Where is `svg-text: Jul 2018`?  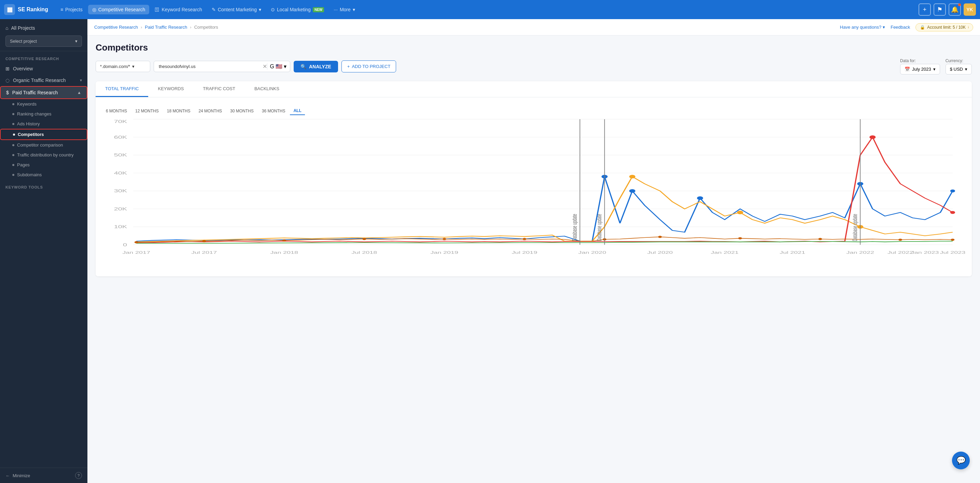 svg-text: Jul 2018 is located at coordinates (364, 252).